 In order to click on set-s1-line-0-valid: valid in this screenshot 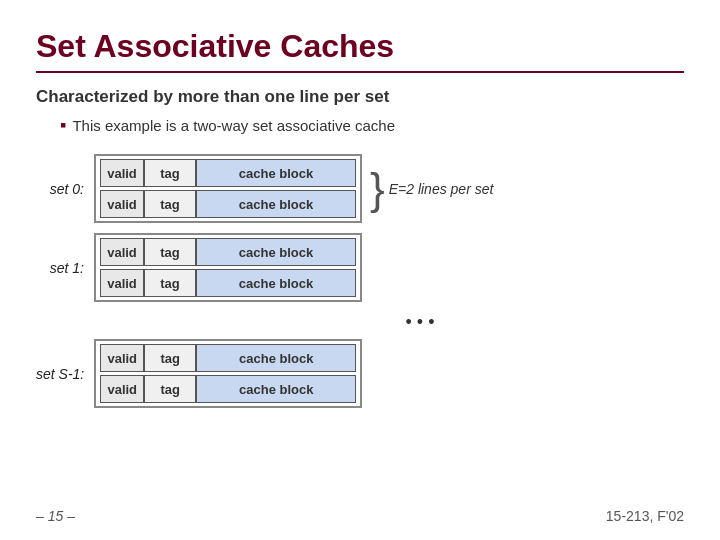, I will do `click(122, 358)`.